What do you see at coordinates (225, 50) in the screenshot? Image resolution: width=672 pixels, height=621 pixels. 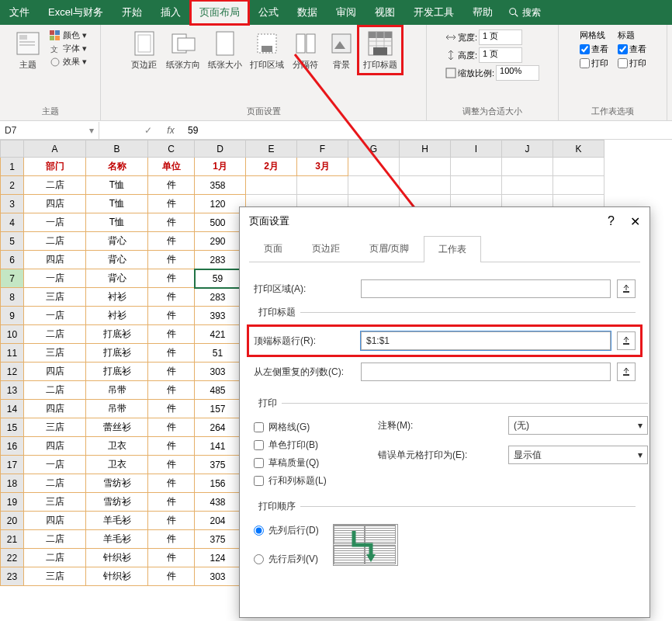 I see `size-button: 纸张大小` at bounding box center [225, 50].